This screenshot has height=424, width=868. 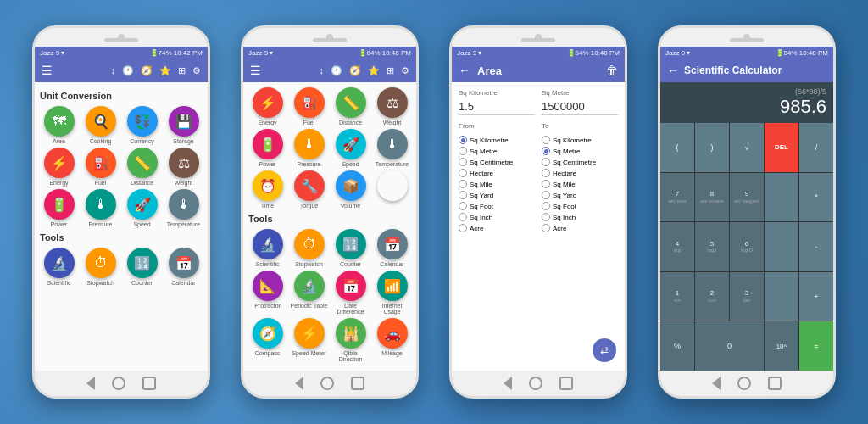 What do you see at coordinates (392, 293) in the screenshot?
I see `list-item: 📶 Internet Usage` at bounding box center [392, 293].